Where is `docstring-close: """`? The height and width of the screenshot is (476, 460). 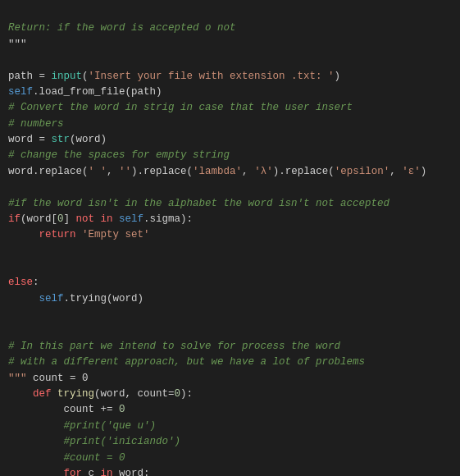 docstring-close: """ is located at coordinates (18, 44).